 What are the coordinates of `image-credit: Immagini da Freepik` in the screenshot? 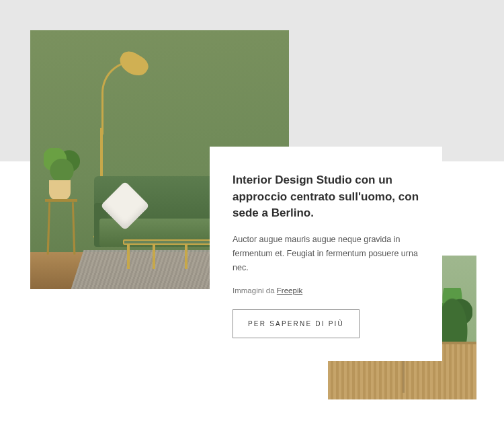 It's located at (326, 291).